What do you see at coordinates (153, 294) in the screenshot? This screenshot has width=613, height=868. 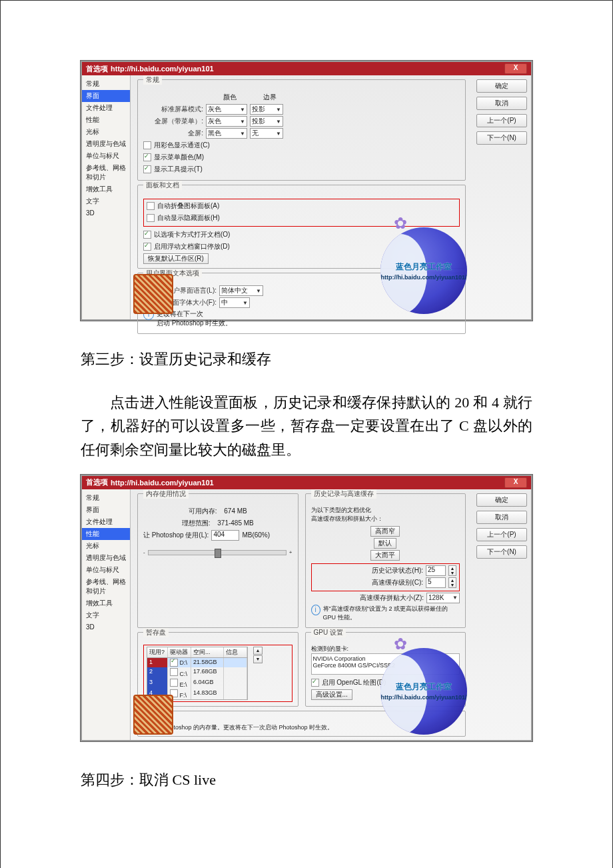 I see `seal-stamp` at bounding box center [153, 294].